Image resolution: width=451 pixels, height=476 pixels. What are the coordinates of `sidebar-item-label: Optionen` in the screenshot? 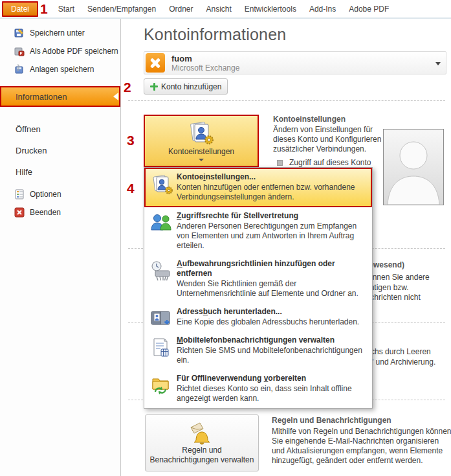 It's located at (45, 194).